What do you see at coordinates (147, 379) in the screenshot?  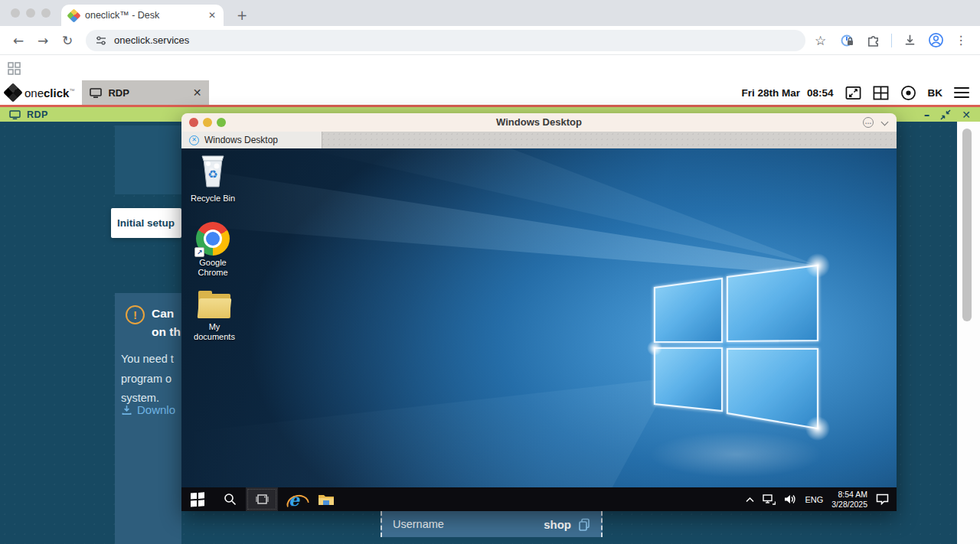 I see `warning-body: You need t program o system.` at bounding box center [147, 379].